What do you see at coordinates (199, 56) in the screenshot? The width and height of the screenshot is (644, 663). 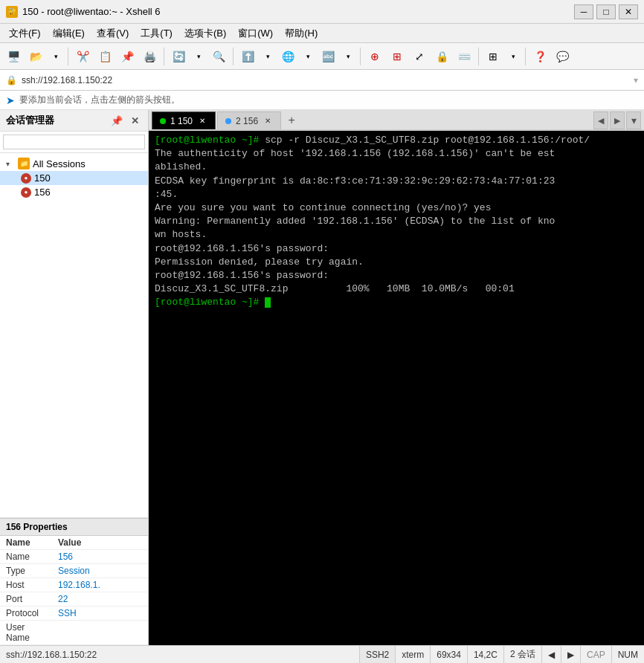 I see `toolbar-refresh-dropdown: ▾` at bounding box center [199, 56].